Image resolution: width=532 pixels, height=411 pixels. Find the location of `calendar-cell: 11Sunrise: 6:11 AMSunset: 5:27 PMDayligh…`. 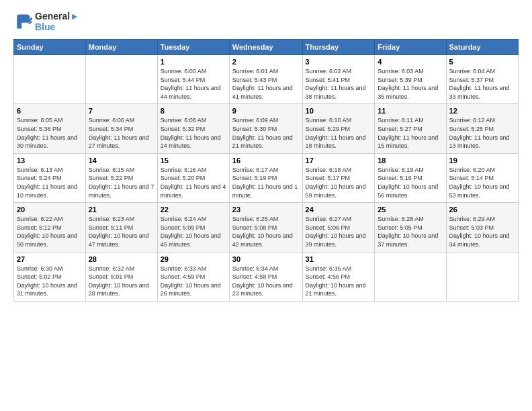

calendar-cell: 11Sunrise: 6:11 AMSunset: 5:27 PMDayligh… is located at coordinates (410, 129).